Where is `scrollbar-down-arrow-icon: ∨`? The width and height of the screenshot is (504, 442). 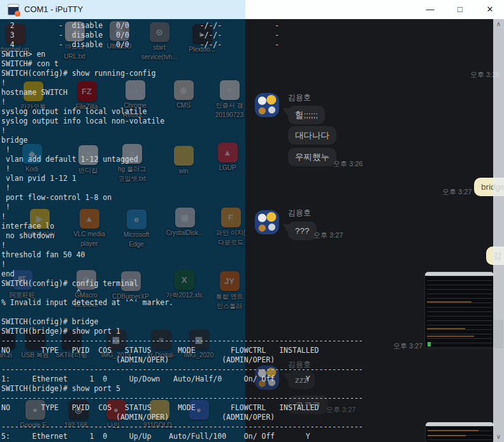
scrollbar-down-arrow-icon: ∨ is located at coordinates (498, 437).